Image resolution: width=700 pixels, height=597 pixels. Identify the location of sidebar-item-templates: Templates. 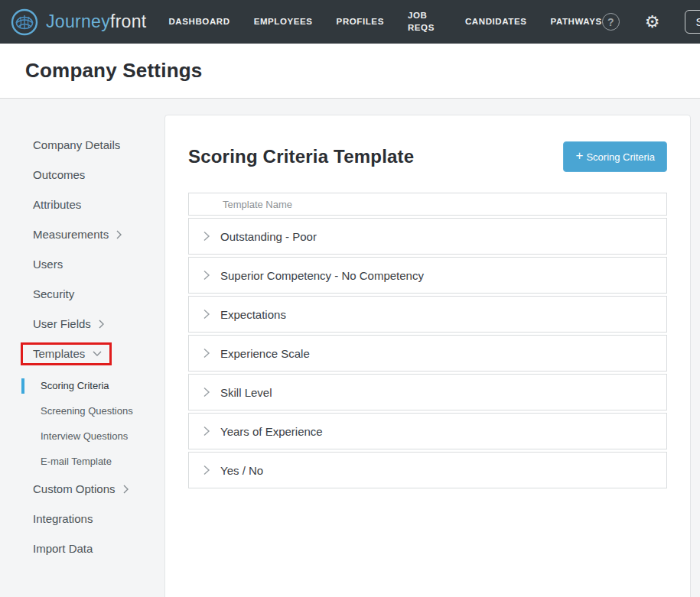
(83, 353).